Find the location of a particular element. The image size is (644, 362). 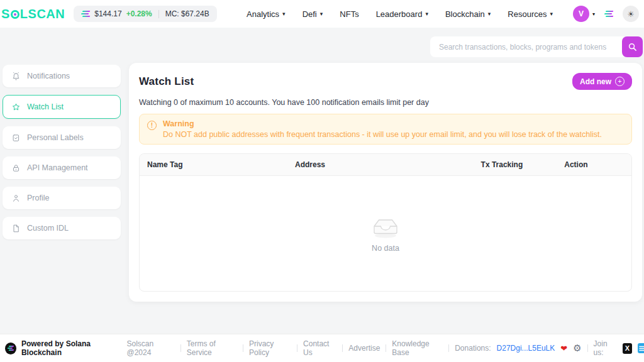

solscan-o-icon is located at coordinates (15, 14).